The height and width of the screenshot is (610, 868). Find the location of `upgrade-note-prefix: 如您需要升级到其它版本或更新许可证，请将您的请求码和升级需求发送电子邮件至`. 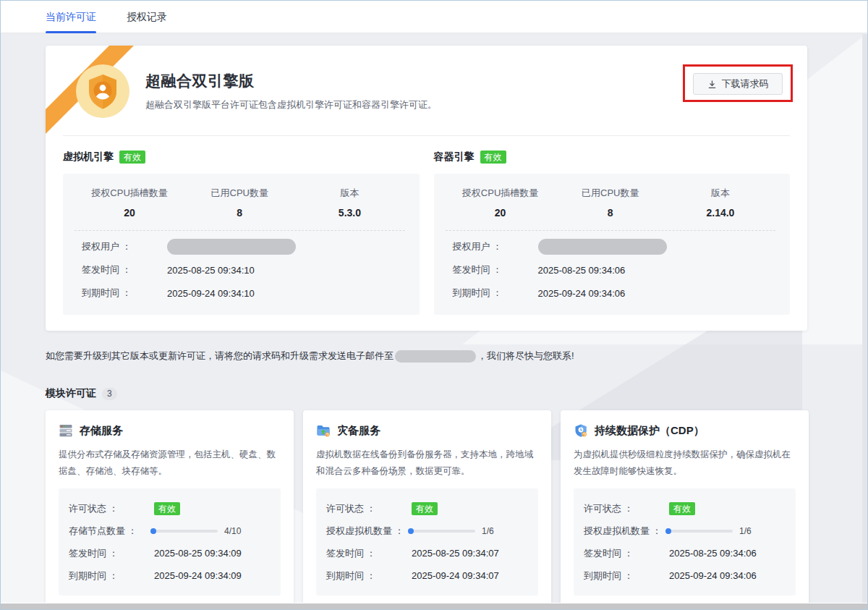

upgrade-note-prefix: 如您需要升级到其它版本或更新许可证，请将您的请求码和升级需求发送电子邮件至 is located at coordinates (220, 356).